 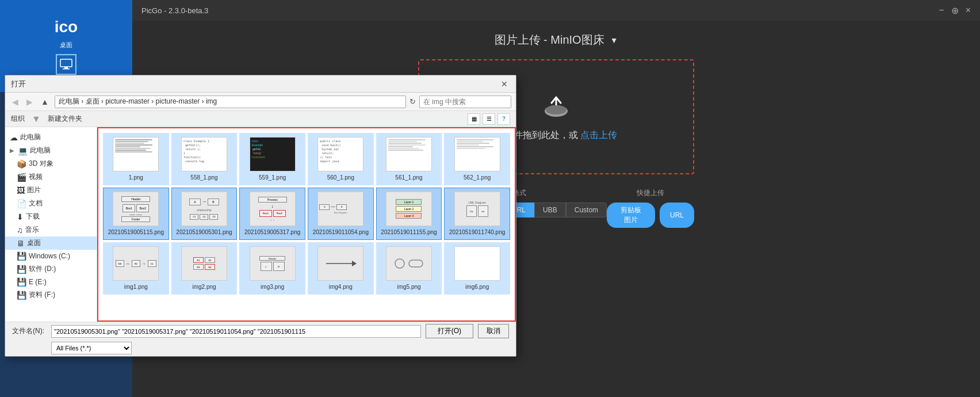 What do you see at coordinates (136, 177) in the screenshot?
I see `file-name-0: 1.png` at bounding box center [136, 177].